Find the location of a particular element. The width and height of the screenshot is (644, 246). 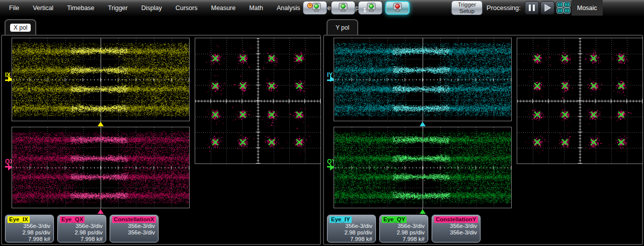

eye-diagram-iy-canvas is located at coordinates (423, 79).